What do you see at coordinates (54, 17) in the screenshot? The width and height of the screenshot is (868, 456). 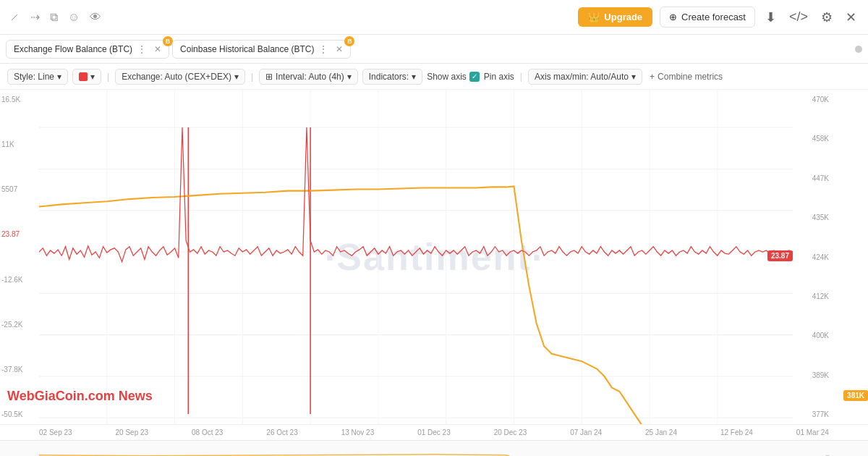 I see `copy-icon: ⧉` at bounding box center [54, 17].